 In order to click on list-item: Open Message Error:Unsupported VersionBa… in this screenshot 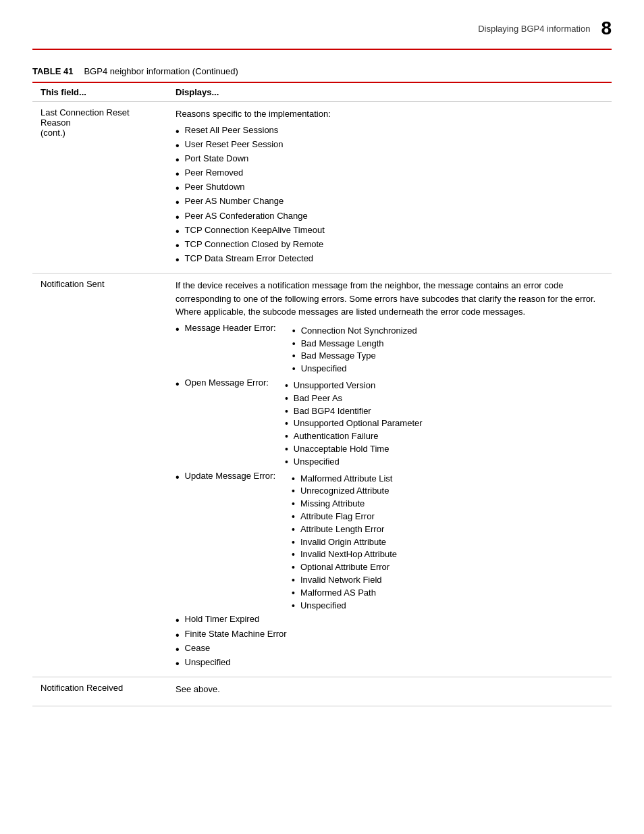, I will do `click(390, 423)`.